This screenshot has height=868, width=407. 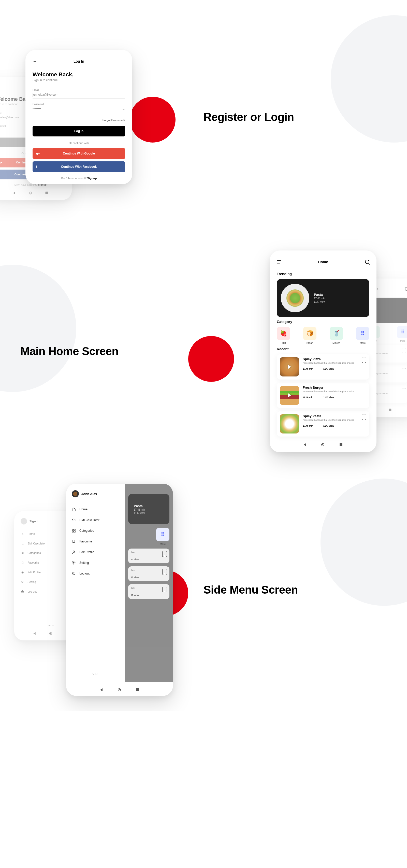 I want to click on trending-food-image, so click(x=295, y=298).